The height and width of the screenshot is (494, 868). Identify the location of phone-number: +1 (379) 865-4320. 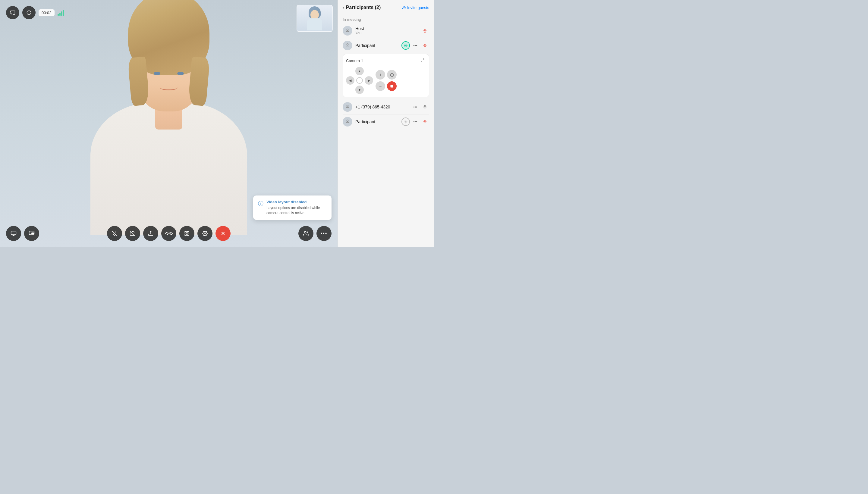
(382, 107).